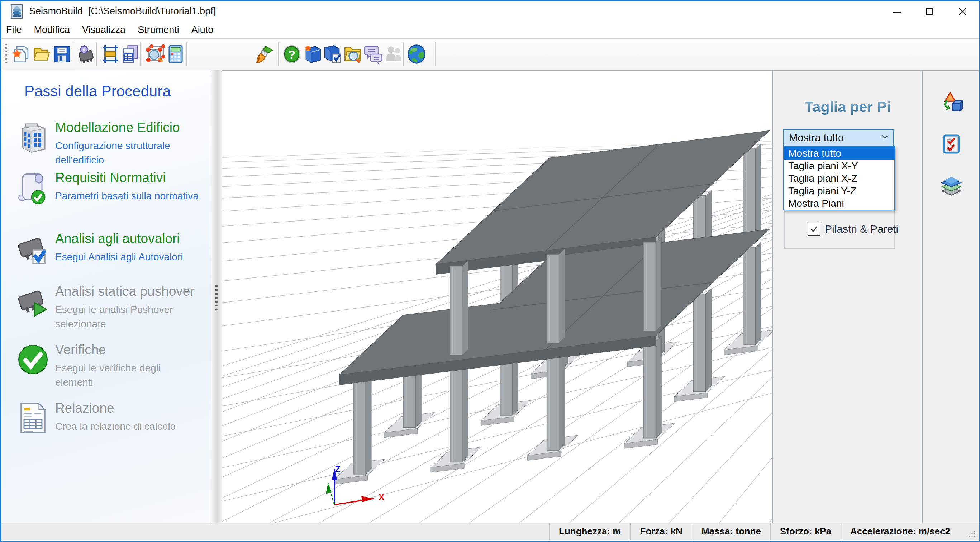  I want to click on menu-visualizza: Visualizza, so click(108, 30).